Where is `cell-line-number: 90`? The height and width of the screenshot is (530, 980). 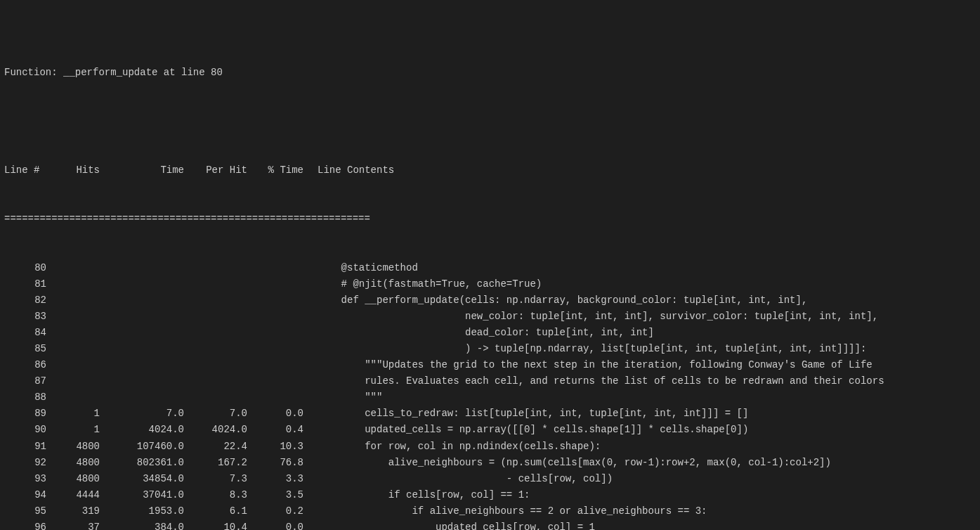
cell-line-number: 90 is located at coordinates (25, 430).